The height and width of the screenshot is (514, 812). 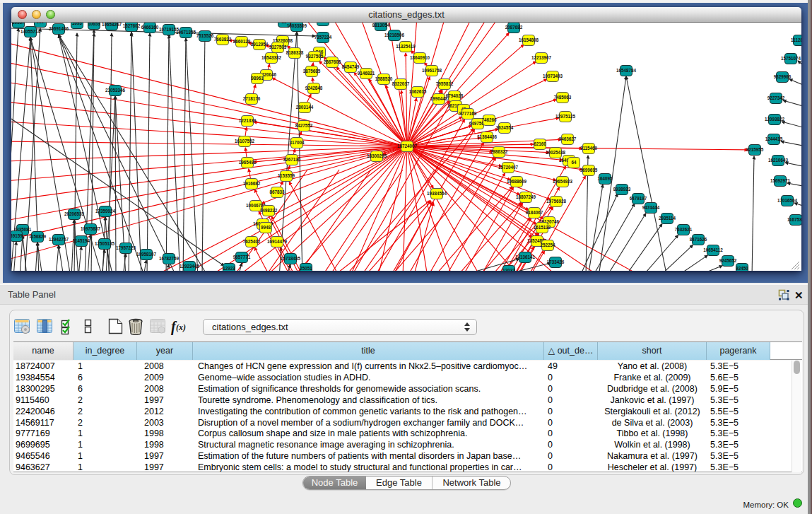 What do you see at coordinates (116, 90) in the screenshot?
I see `svg-text: 21053346` at bounding box center [116, 90].